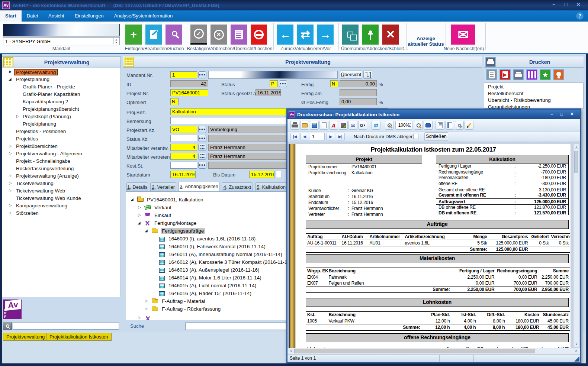 The image size is (588, 366). I want to click on kost-st-lookup-button: ●●●, so click(202, 165).